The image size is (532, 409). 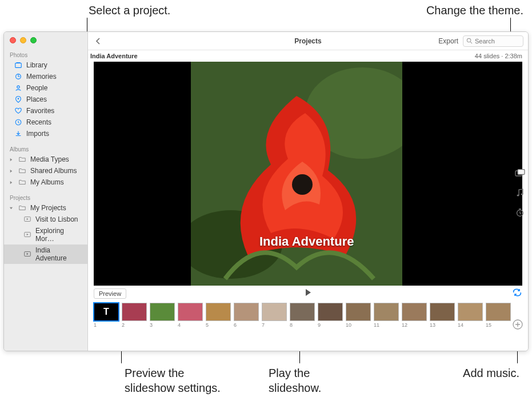 What do you see at coordinates (11, 171) in the screenshot?
I see `chevron-right-icon` at bounding box center [11, 171].